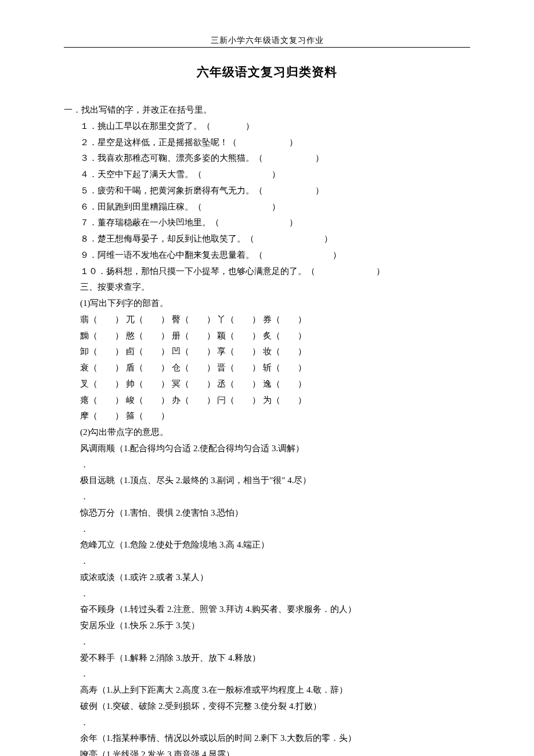 The width and height of the screenshot is (534, 756). Describe the element at coordinates (275, 658) in the screenshot. I see `meaning-entry: 爱不释手（1.解释 2.消除 3.放开、放下 4.释放）` at that location.